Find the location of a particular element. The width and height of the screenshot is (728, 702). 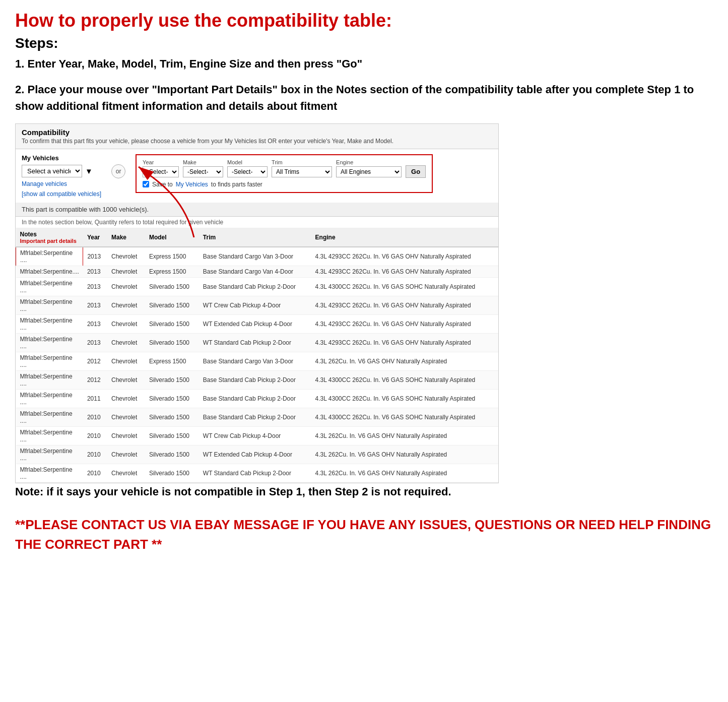

main-title: How to properly use the compatibility ta… is located at coordinates (364, 21).